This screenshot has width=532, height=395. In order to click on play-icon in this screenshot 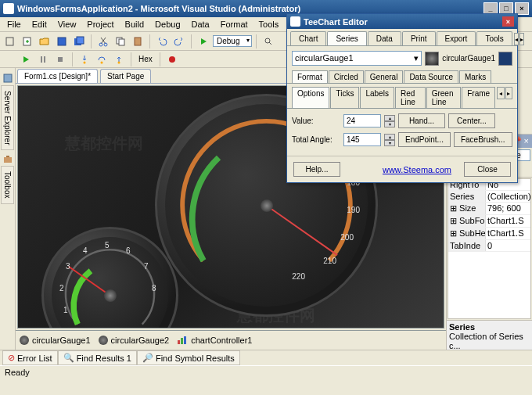, I will do `click(26, 59)`.